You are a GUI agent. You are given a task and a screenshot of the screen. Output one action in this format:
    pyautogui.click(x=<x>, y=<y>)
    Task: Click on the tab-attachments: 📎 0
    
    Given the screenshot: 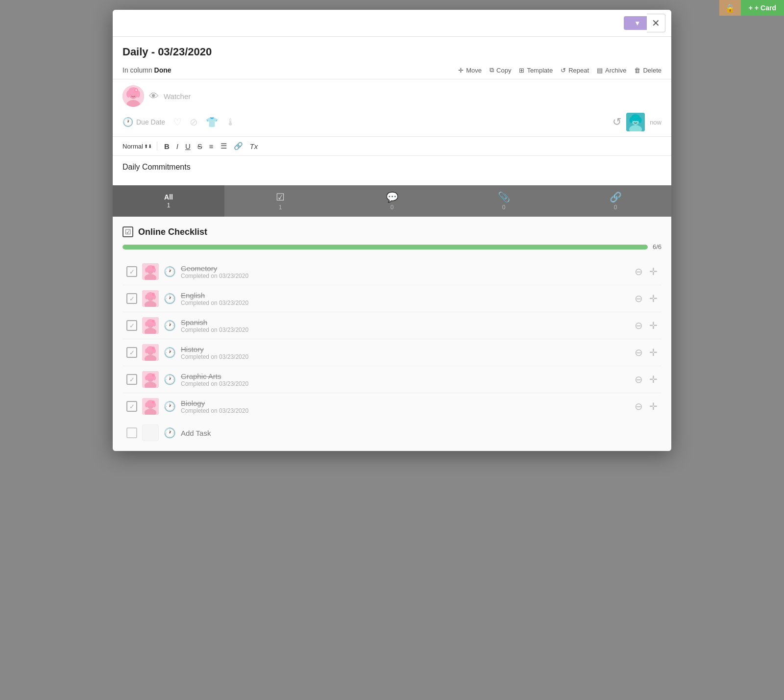 What is the action you would take?
    pyautogui.click(x=504, y=201)
    